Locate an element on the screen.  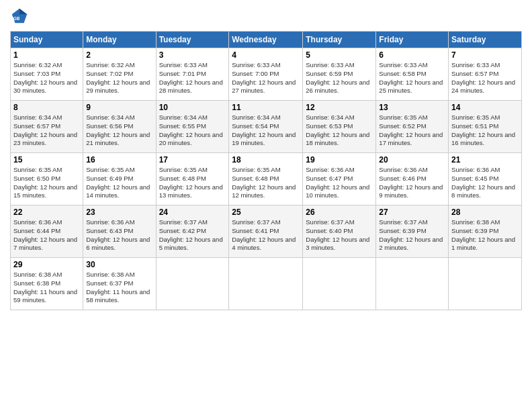
calendar-cell: 9Sunrise: 6:34 AMSunset: 6:56 PMDaylight… is located at coordinates (120, 127).